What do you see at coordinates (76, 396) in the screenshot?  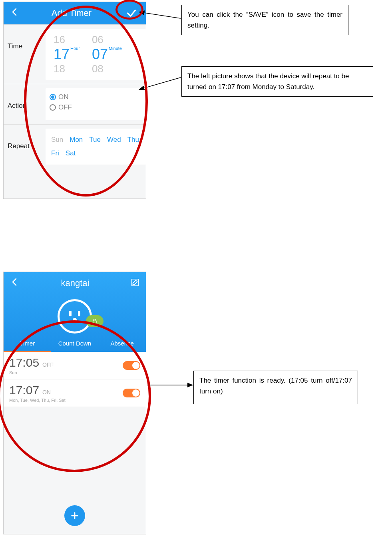 I see `annotation-oval-phone2` at bounding box center [76, 396].